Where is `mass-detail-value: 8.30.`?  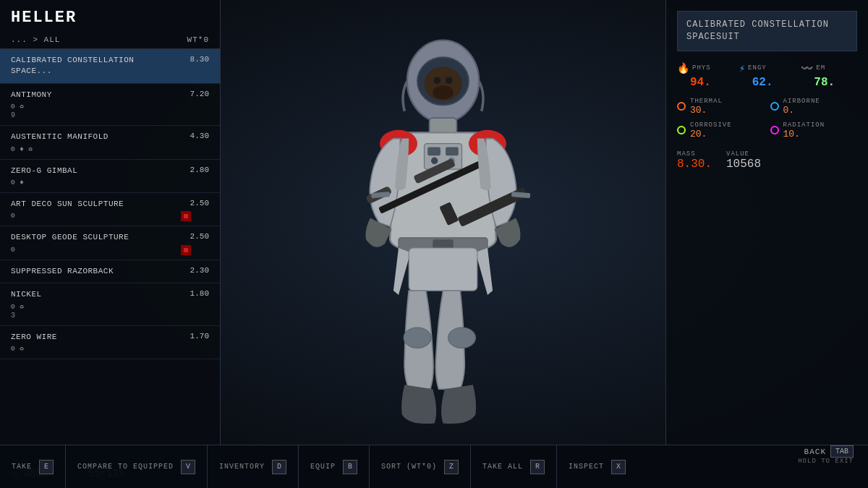 mass-detail-value: 8.30. is located at coordinates (694, 164).